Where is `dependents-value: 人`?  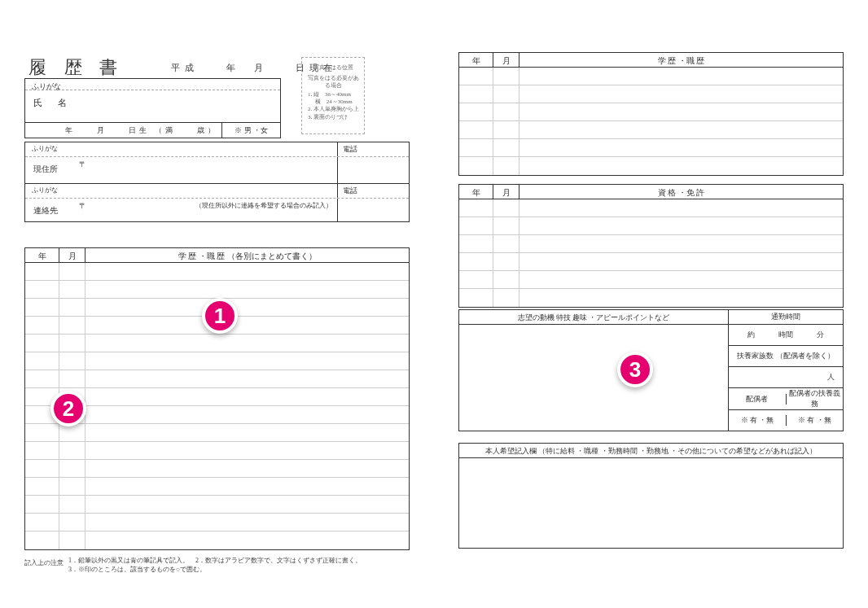
dependents-value: 人 is located at coordinates (786, 378).